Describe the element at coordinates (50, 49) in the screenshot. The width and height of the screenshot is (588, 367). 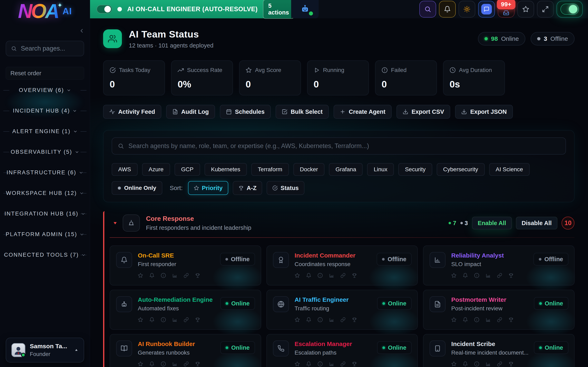
I see `sidebar-search-input` at that location.